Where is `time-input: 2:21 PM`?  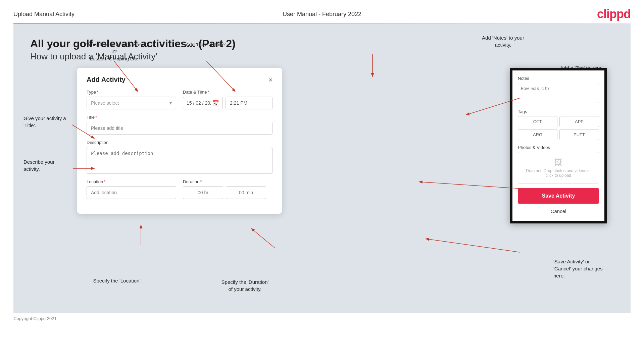
time-input: 2:21 PM is located at coordinates (249, 103).